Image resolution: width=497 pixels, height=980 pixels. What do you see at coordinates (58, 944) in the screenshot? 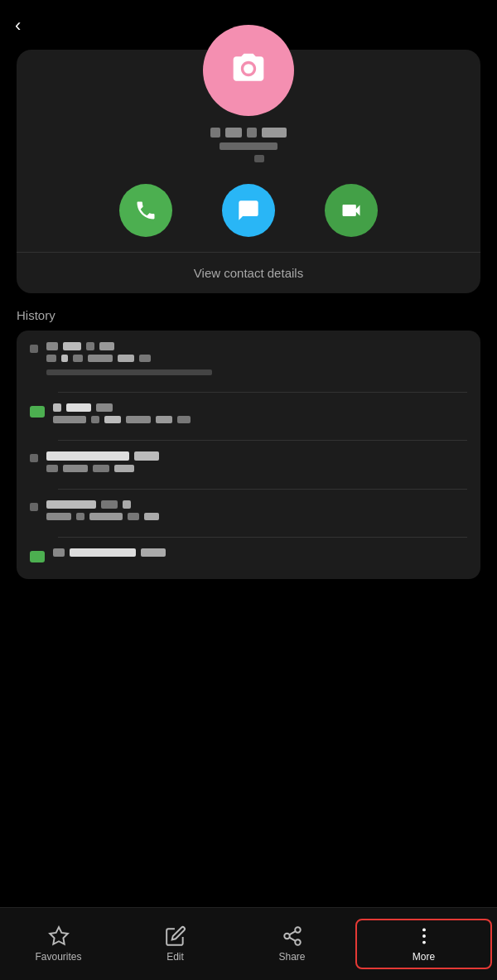
I see `nav-favourites: Favourites` at bounding box center [58, 944].